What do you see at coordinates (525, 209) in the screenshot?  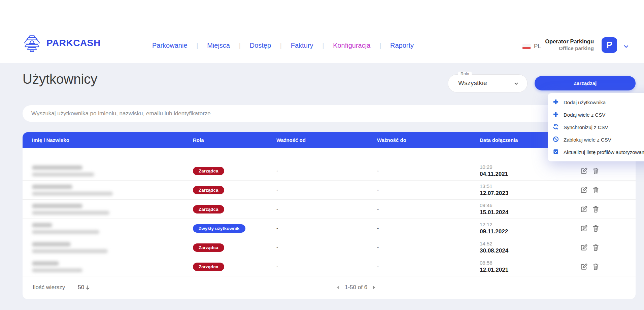 I see `join-date-cell: 09:4615.01.2024` at bounding box center [525, 209].